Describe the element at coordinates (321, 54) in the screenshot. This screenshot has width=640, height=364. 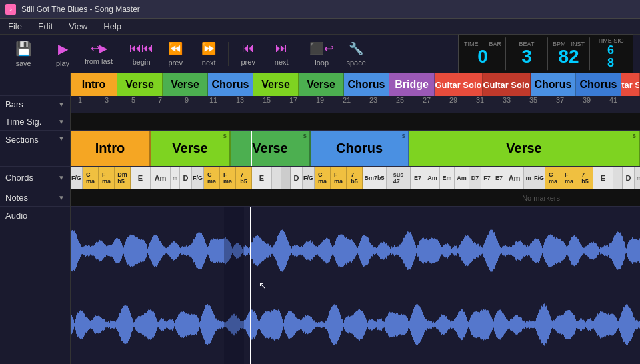
I see `loop-button: ⬛↩ loop` at that location.